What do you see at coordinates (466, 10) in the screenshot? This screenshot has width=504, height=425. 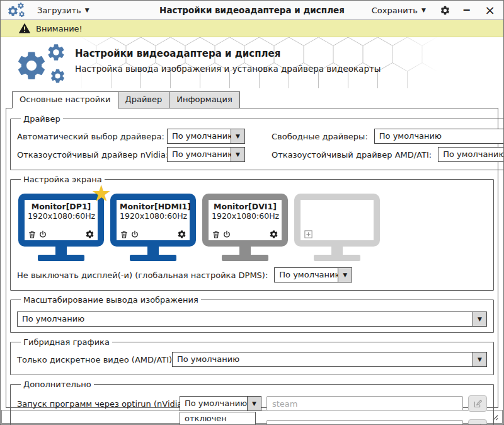 I see `minimize-button: −` at bounding box center [466, 10].